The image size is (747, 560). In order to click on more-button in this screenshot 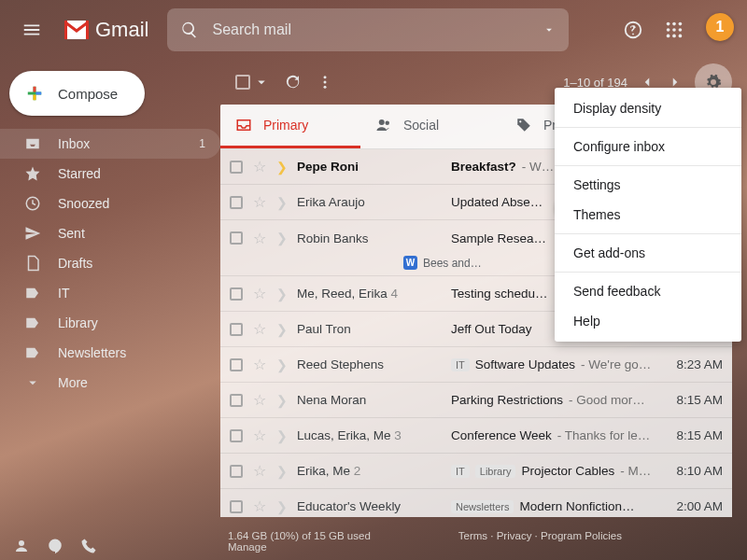, I will do `click(325, 82)`.